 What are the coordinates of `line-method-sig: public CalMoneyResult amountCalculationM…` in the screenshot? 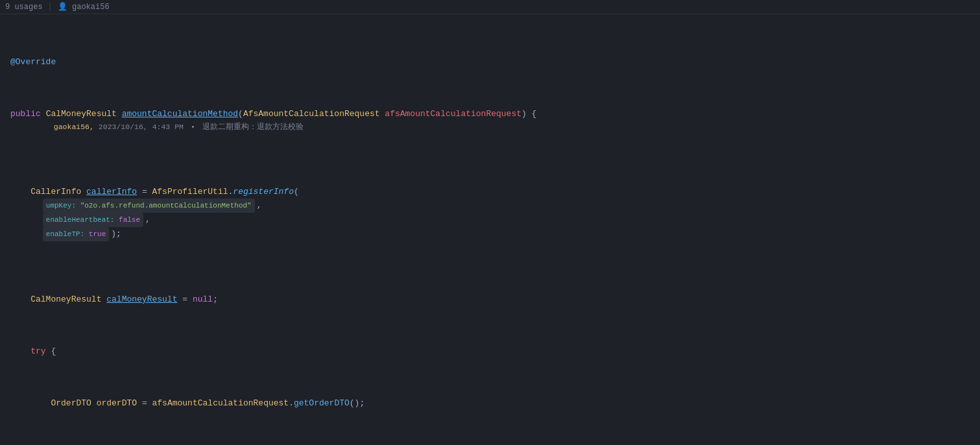 It's located at (490, 127).